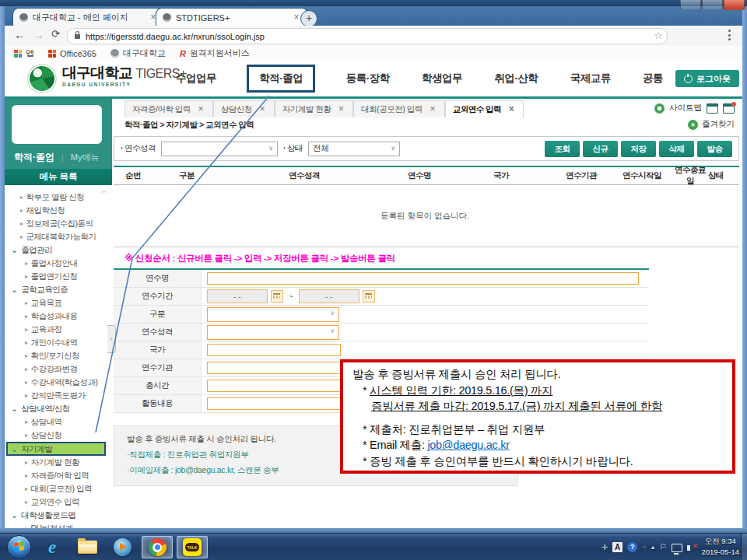  Describe the element at coordinates (169, 109) in the screenshot. I see `workspace-tab: 자격증/어학 입력` at that location.